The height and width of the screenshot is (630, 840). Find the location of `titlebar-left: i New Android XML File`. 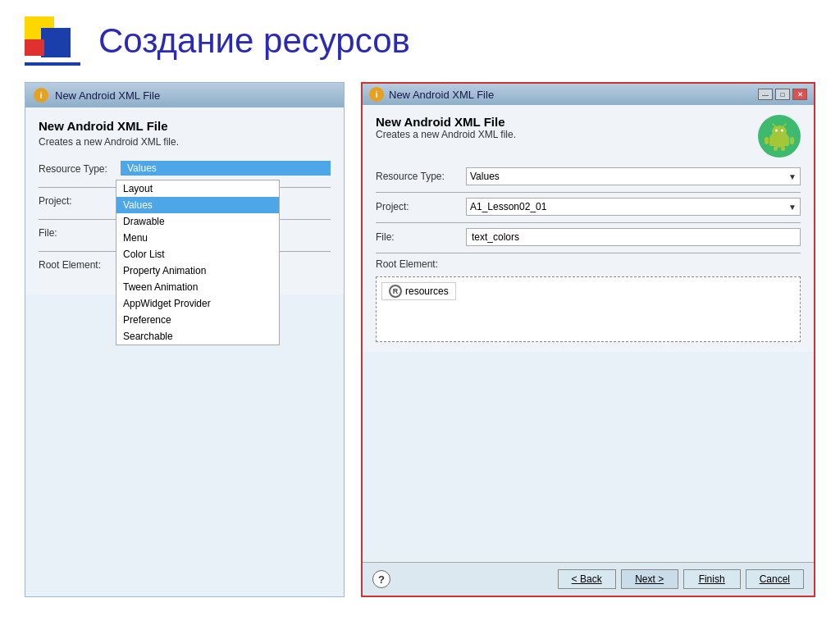

titlebar-left: i New Android XML File is located at coordinates (431, 94).